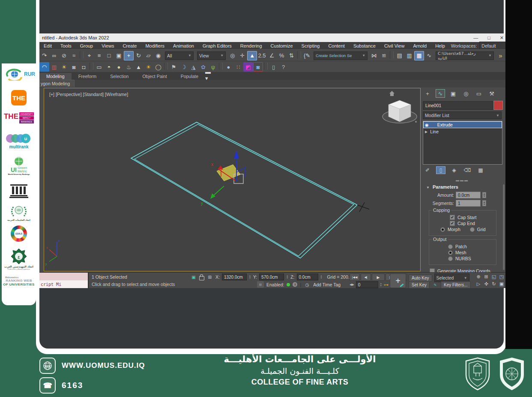 The image size is (532, 397). Describe the element at coordinates (484, 203) in the screenshot. I see `segments-spinner: ▲▼` at that location.